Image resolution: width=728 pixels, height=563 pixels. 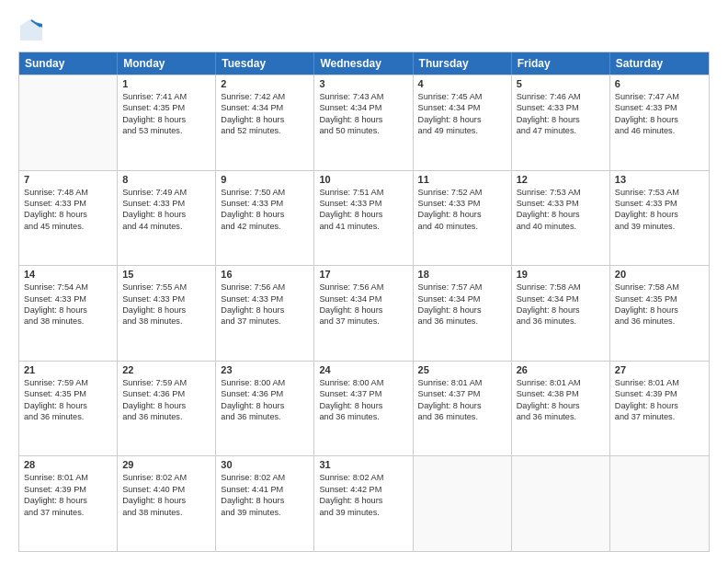 What do you see at coordinates (660, 394) in the screenshot?
I see `sunset-text: Sunset: 4:39 PM` at bounding box center [660, 394].